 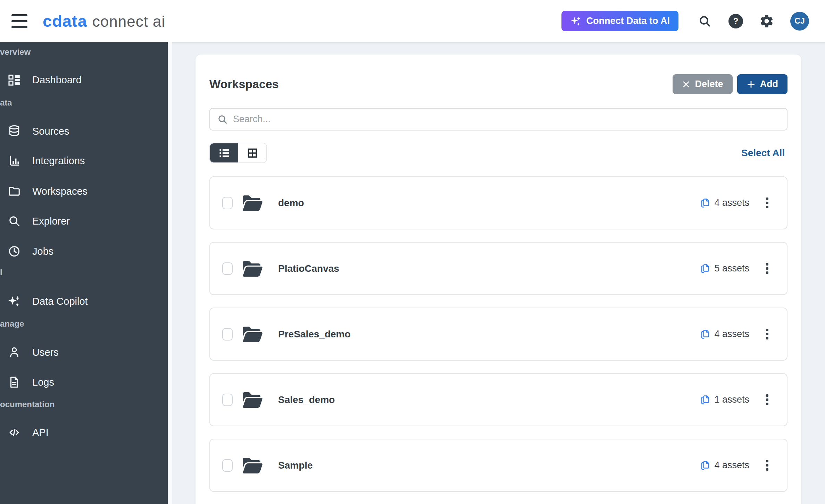 What do you see at coordinates (57, 80) in the screenshot?
I see `sidebar-item-label: Dashboard` at bounding box center [57, 80].